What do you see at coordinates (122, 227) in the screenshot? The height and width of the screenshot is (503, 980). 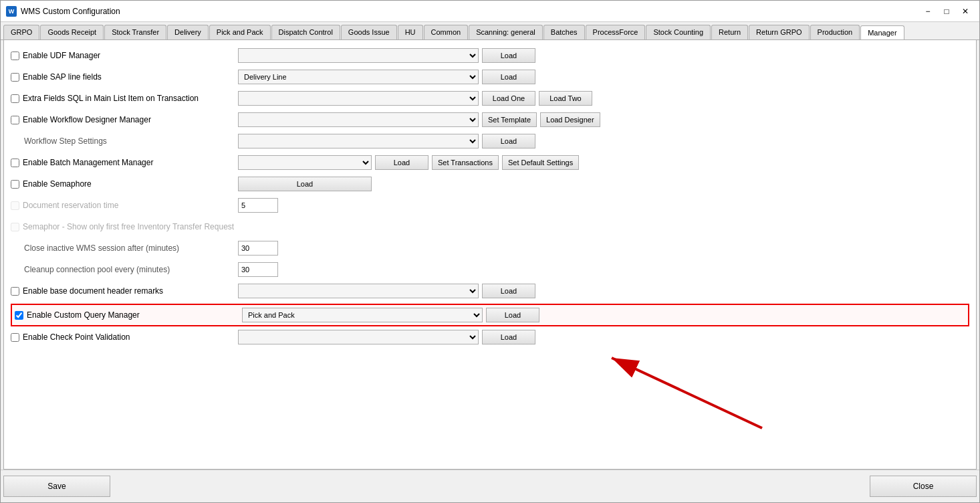 I see `semaphor-show-label: Semaphor - Show only first free Inventor…` at bounding box center [122, 227].